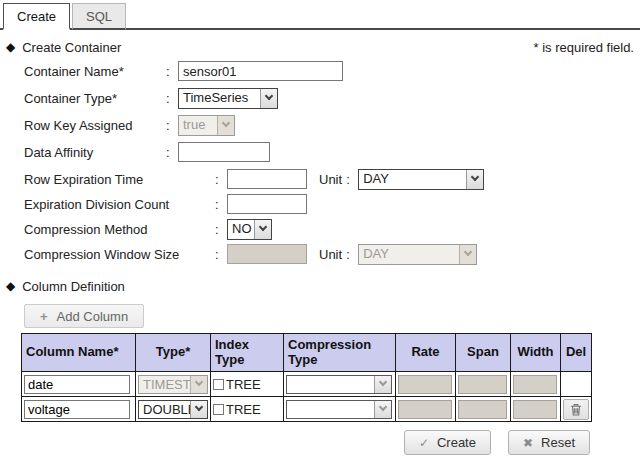 This screenshot has height=462, width=640. What do you see at coordinates (456, 442) in the screenshot?
I see `create-button-label: Create` at bounding box center [456, 442].